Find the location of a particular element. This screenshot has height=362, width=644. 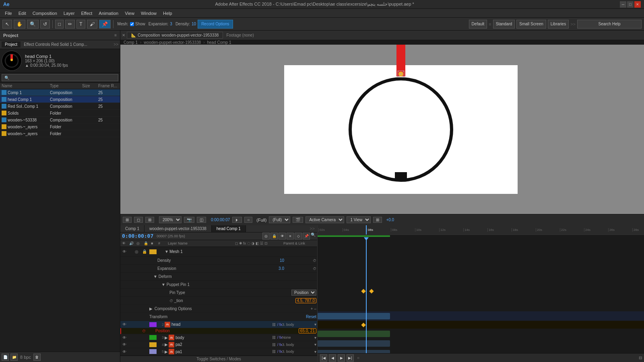

hand-tool: ✋ is located at coordinates (19, 24).